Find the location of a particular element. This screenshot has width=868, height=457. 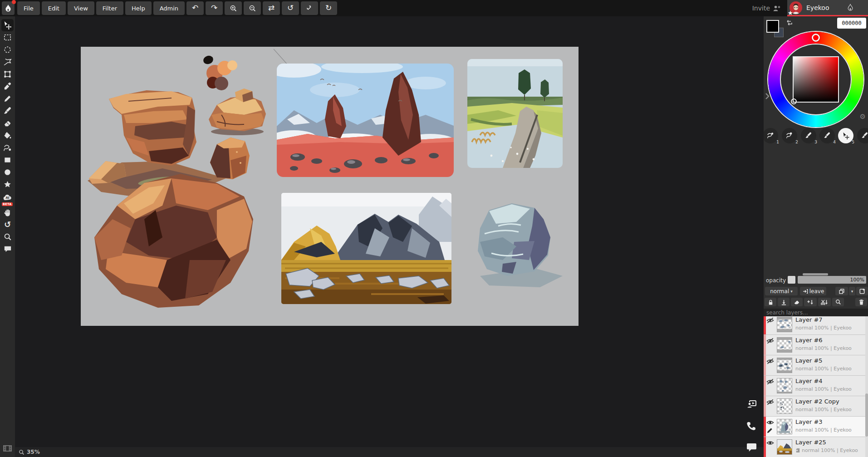

ellipse-tool is located at coordinates (7, 172).